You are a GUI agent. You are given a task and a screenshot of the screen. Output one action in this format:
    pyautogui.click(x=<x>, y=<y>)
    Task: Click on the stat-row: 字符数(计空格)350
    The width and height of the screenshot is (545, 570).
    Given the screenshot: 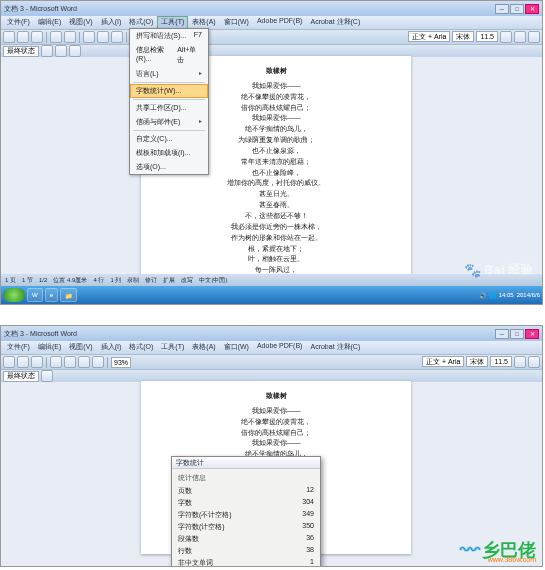 What is the action you would take?
    pyautogui.click(x=246, y=527)
    